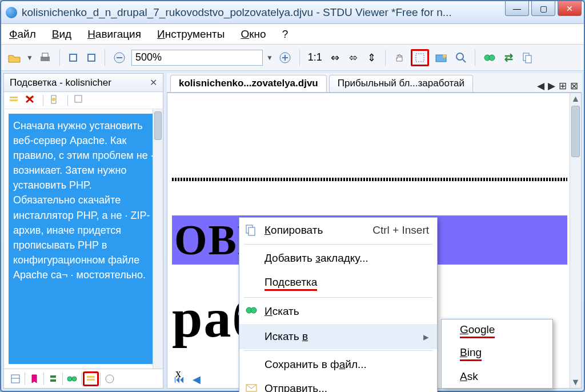  What do you see at coordinates (338, 283) in the screenshot?
I see `ctx-highlight: Подсветка` at bounding box center [338, 283].